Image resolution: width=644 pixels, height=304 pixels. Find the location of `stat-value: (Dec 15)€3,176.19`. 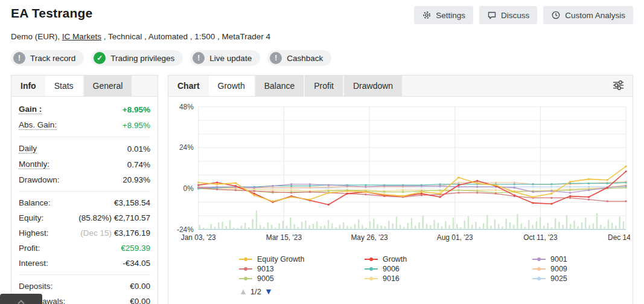

stat-value: (Dec 15)€3,176.19 is located at coordinates (115, 233).